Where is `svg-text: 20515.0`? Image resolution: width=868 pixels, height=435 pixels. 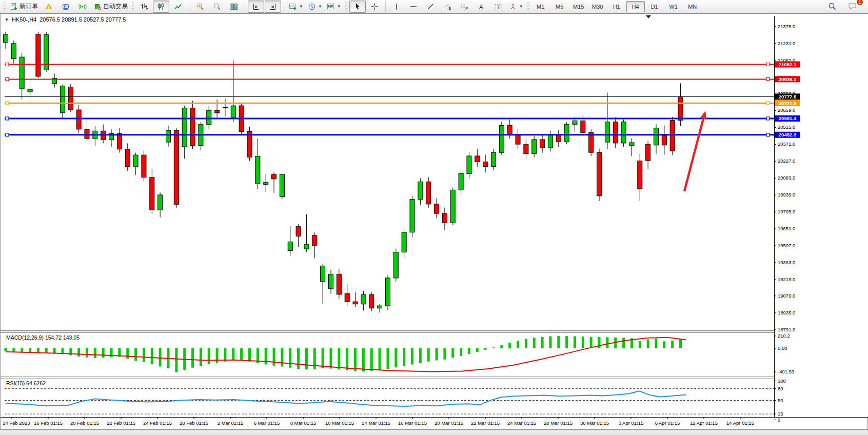
svg-text: 20515.0 is located at coordinates (786, 127).